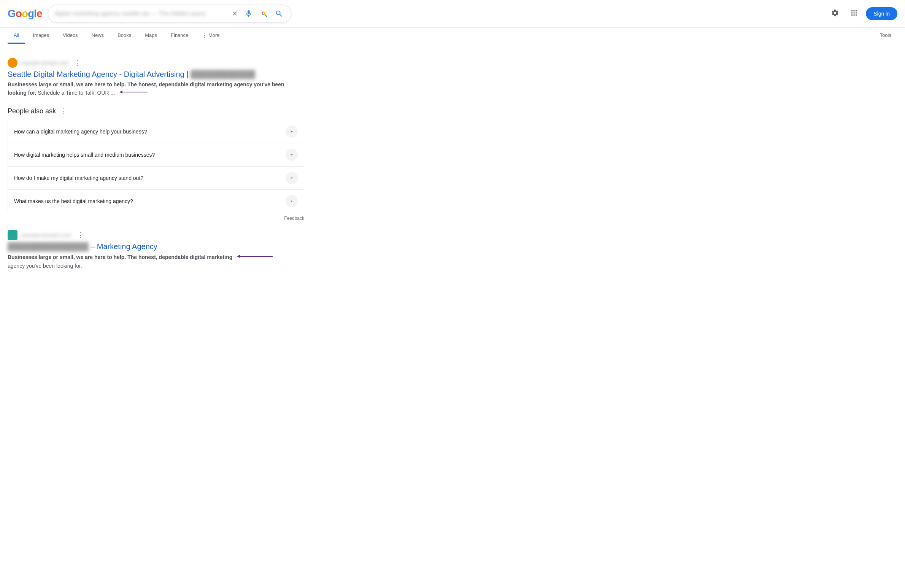 The width and height of the screenshot is (905, 588). Describe the element at coordinates (835, 13) in the screenshot. I see `gear-icon` at that location.